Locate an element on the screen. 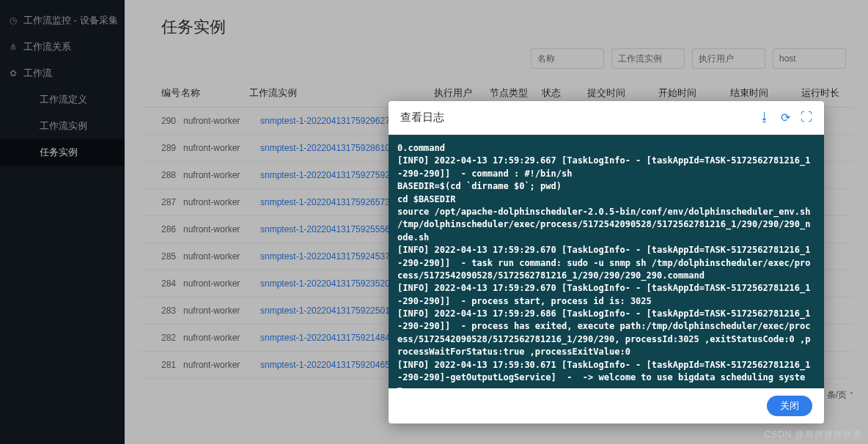 The height and width of the screenshot is (444, 868). flow-link: snmptest-1-20220413175927592 is located at coordinates (326, 175).